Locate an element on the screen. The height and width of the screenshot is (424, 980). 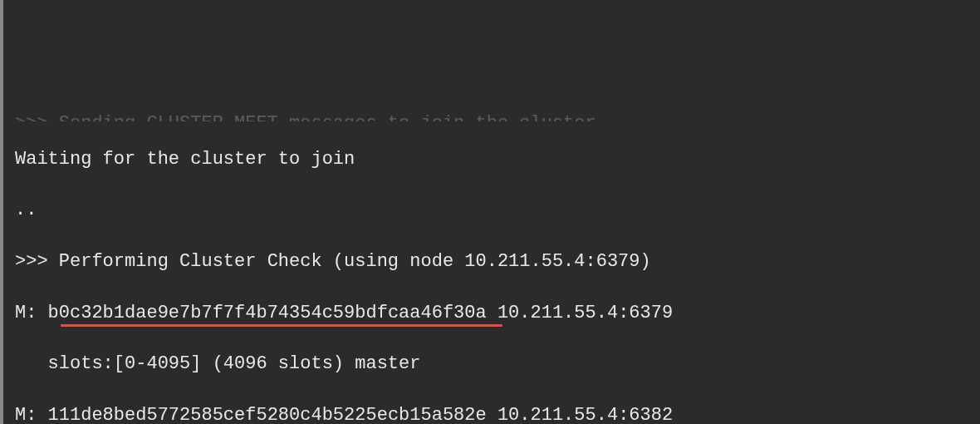
node-addr: 10.211.55.4:6379 is located at coordinates (580, 313).